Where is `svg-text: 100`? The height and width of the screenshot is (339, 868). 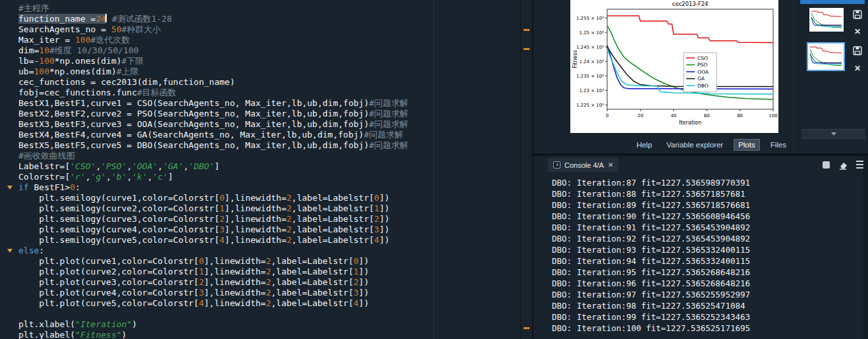
svg-text: 100 is located at coordinates (773, 116).